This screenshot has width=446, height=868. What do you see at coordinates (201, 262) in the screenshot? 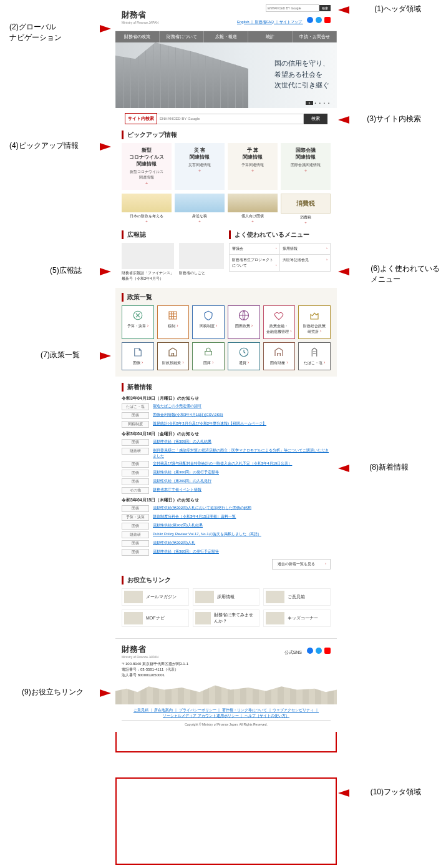
I see `magazine-item: 財務省のしごと` at bounding box center [201, 262].